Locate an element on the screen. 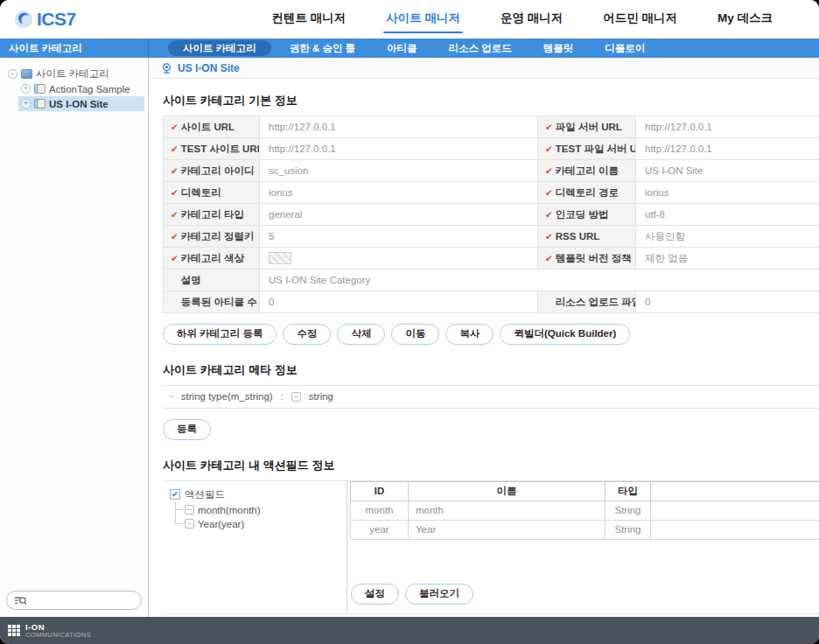  tab-article: 아티클 is located at coordinates (402, 48).